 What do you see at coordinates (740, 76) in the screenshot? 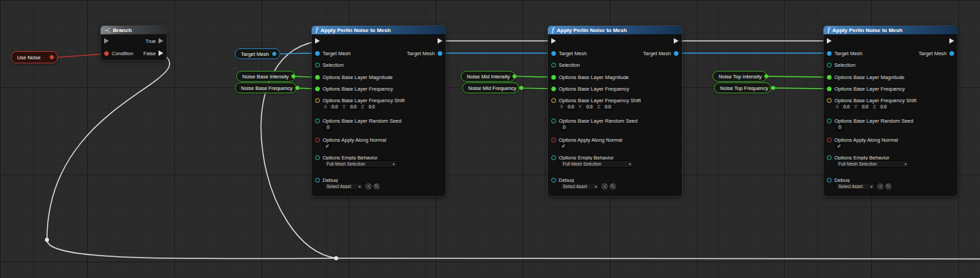
I see `var-node-noise-top-intensity: Noise Top Intensity` at bounding box center [740, 76].